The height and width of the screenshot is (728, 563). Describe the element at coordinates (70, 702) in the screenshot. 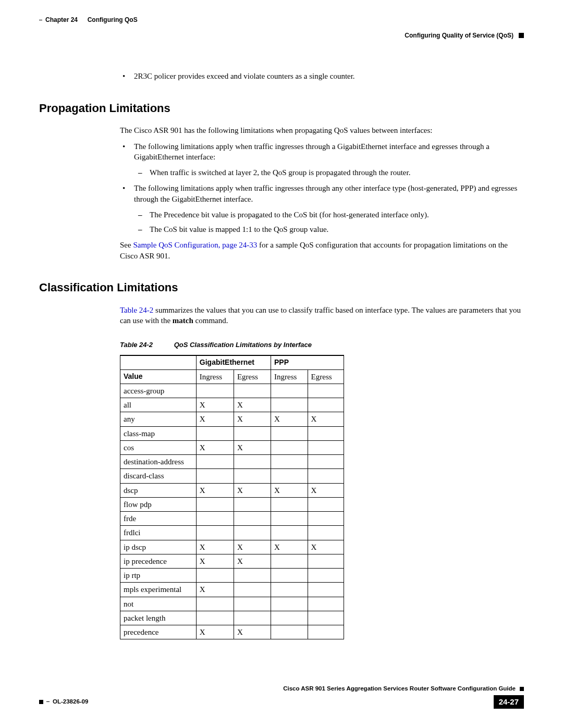

I see `footer-doc-id: OL-23826-09` at that location.